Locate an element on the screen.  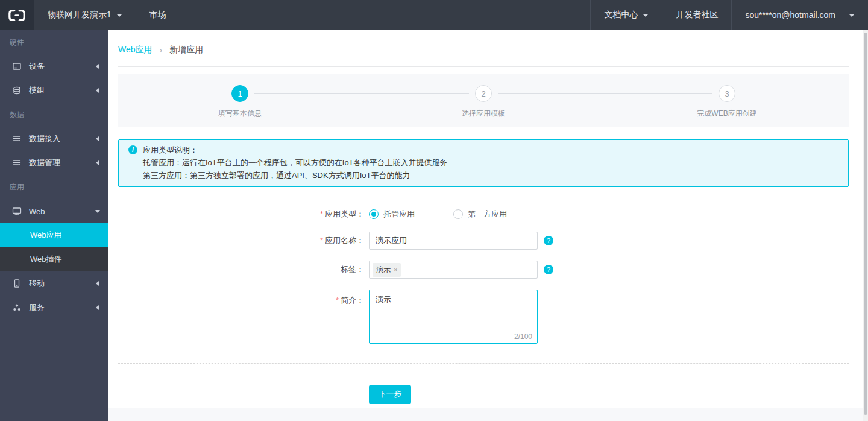
sidebar-item-mobile: 移动 is located at coordinates (54, 283).